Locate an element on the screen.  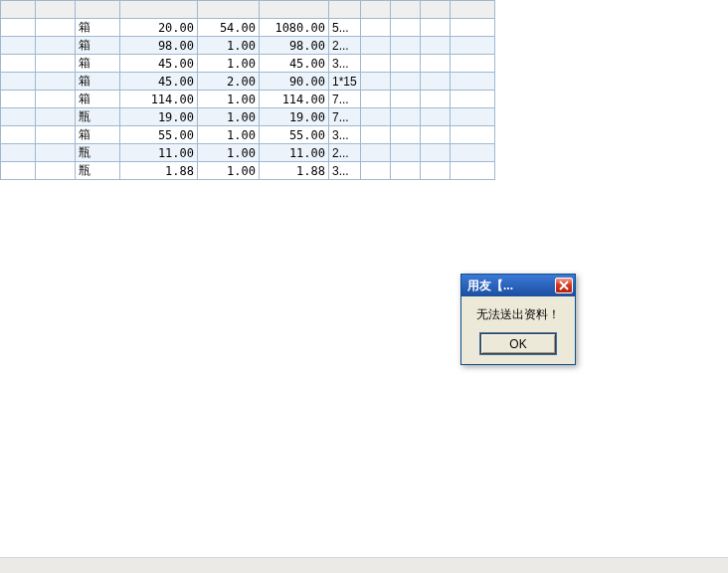
cell: 5... is located at coordinates (345, 28).